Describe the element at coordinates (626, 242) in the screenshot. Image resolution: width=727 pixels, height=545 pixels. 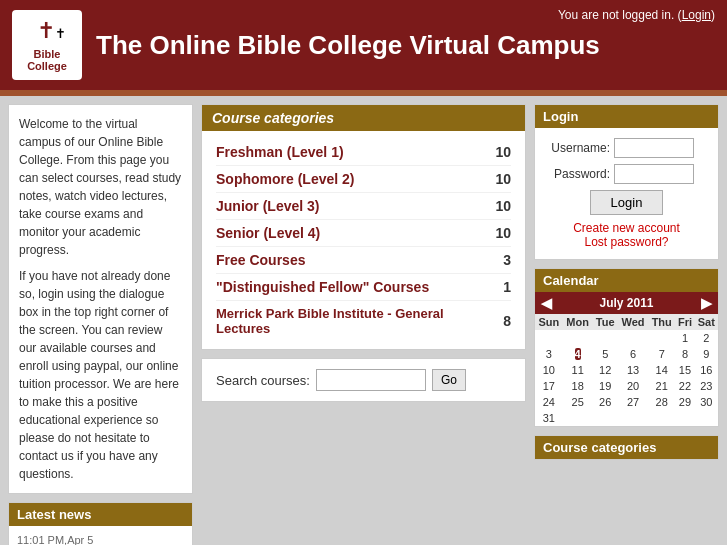
I see `lost-password-link: Lost password?` at that location.